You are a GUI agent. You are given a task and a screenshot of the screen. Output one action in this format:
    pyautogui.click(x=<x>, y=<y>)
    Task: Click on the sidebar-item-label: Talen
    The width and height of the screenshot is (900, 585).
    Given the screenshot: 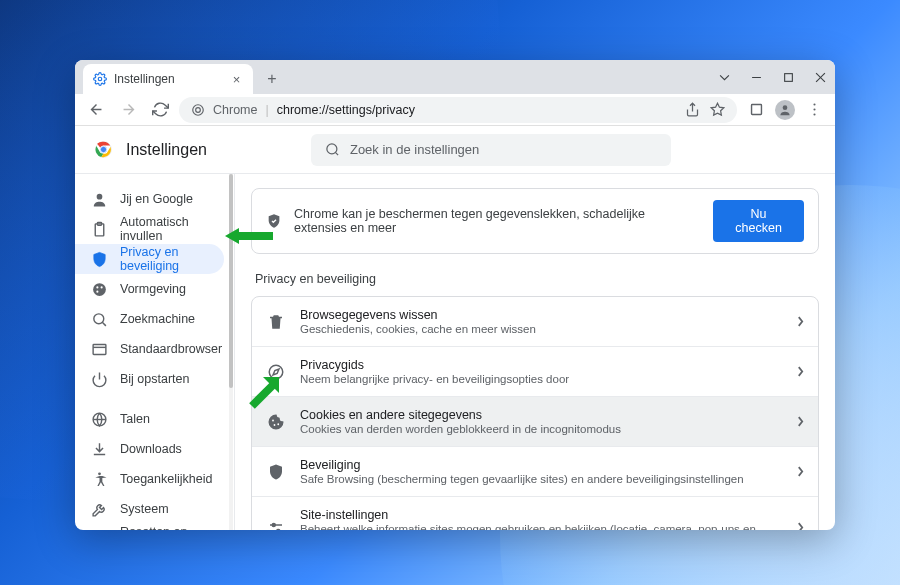 What is the action you would take?
    pyautogui.click(x=135, y=419)
    